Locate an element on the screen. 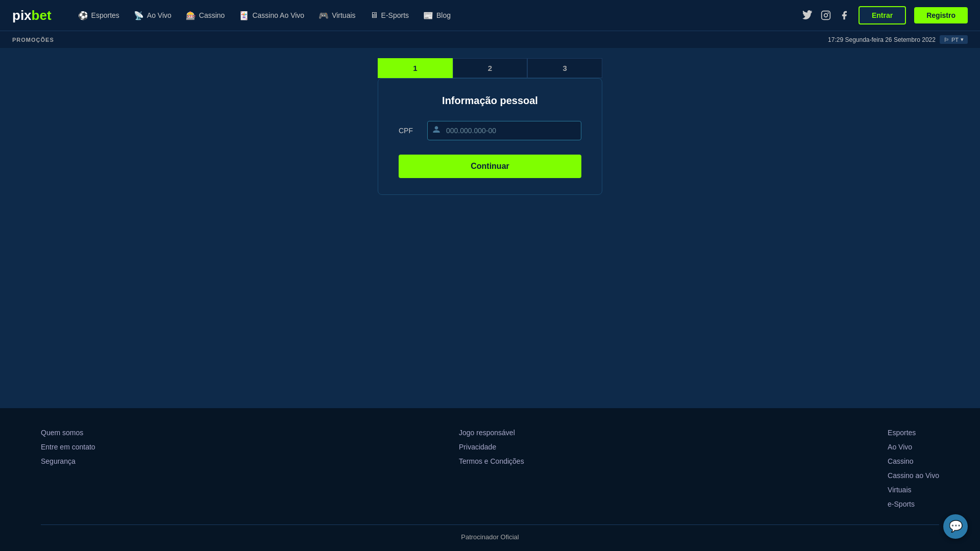 The width and height of the screenshot is (980, 551). footer-col-1: Quem somos Entre em contato Segurança is located at coordinates (68, 468).